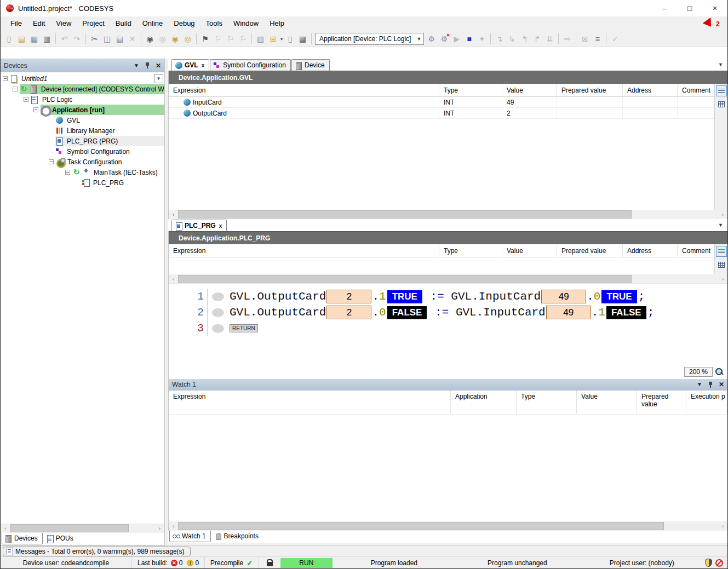 The height and width of the screenshot is (569, 728). Describe the element at coordinates (448, 215) in the screenshot. I see `gvl-horizontal-scrollbar: ‹ ›` at that location.